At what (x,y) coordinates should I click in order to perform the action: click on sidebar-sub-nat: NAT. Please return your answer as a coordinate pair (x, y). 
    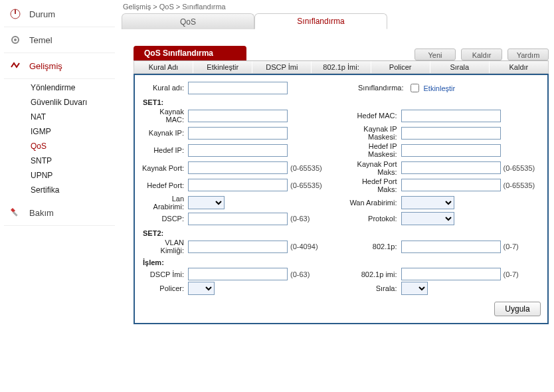
    Looking at the image, I should click on (73, 117).